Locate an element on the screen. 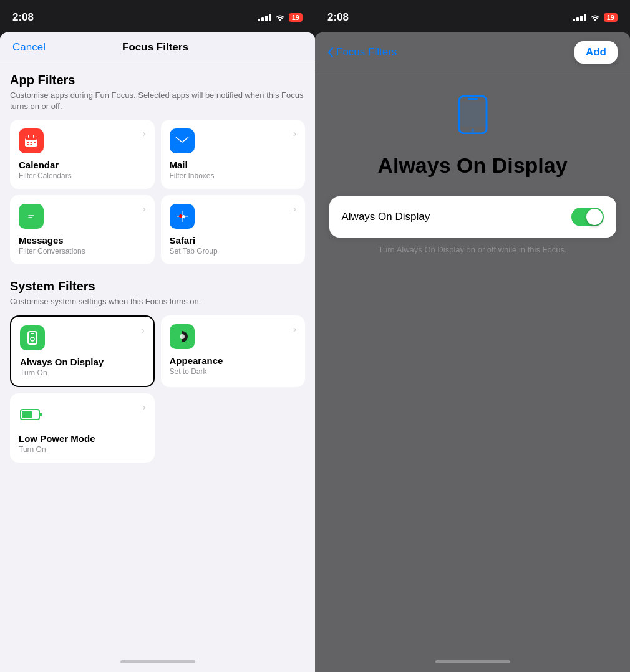 This screenshot has height=672, width=630. app-filters-grid: › Calen is located at coordinates (157, 192).